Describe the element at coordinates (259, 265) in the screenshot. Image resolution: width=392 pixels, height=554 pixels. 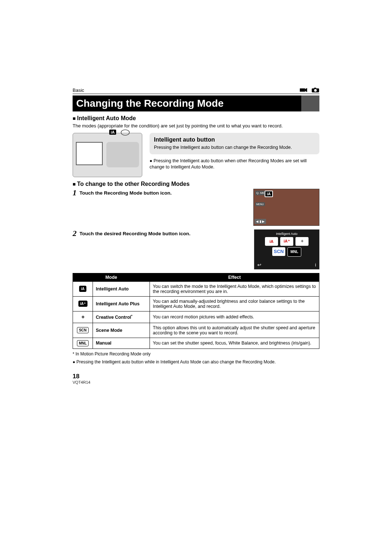
I see `back-icon: ↩` at that location.